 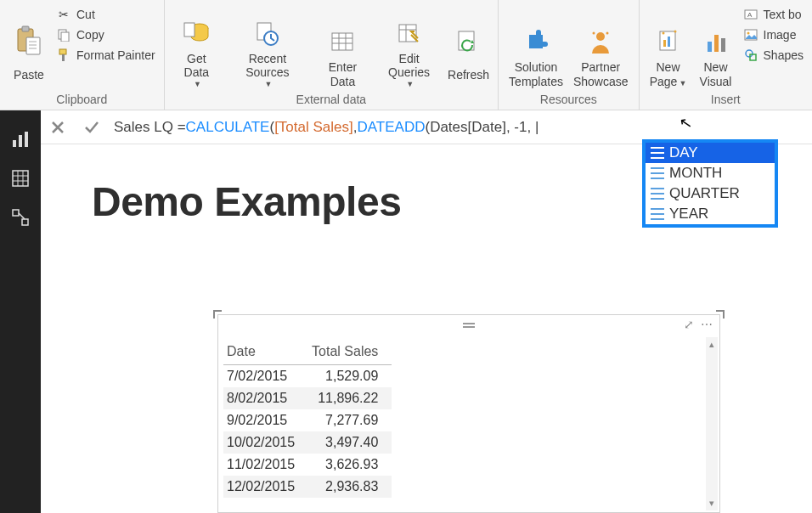 What do you see at coordinates (307, 465) in the screenshot?
I see `table-row: 11/02/20153,626.93` at bounding box center [307, 465].